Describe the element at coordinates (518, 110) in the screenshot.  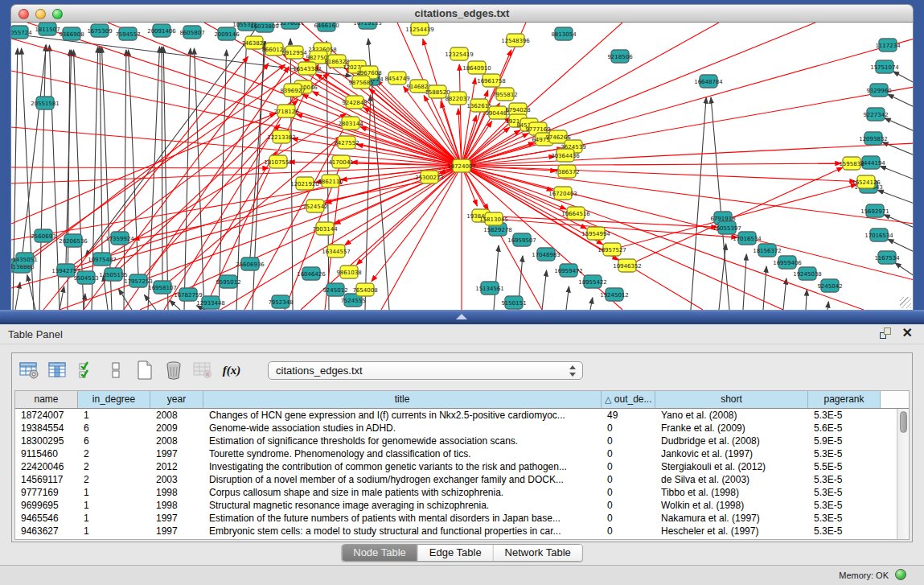
I see `svg-text: 6794028` at that location.